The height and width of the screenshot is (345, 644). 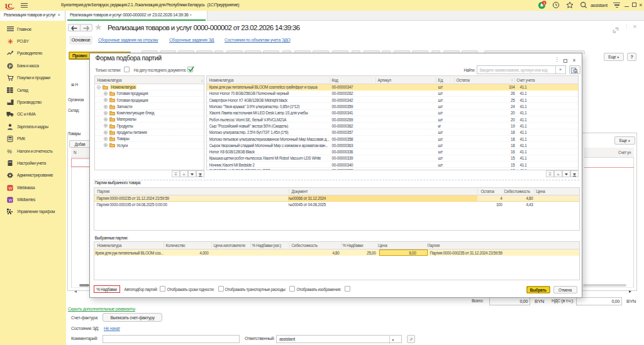 What do you see at coordinates (9, 6) in the screenshot?
I see `svg-text: 1С` at bounding box center [9, 6].